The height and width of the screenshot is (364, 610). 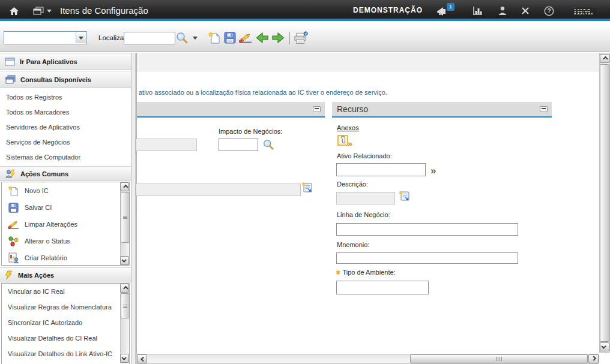 What do you see at coordinates (142, 359) in the screenshot?
I see `scroll-left-icon` at bounding box center [142, 359].